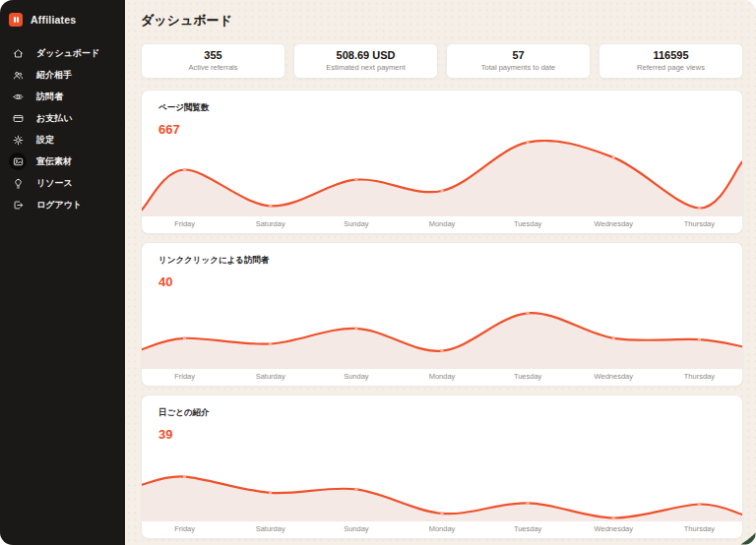  What do you see at coordinates (442, 431) in the screenshot?
I see `chart-current-value: 39` at bounding box center [442, 431].